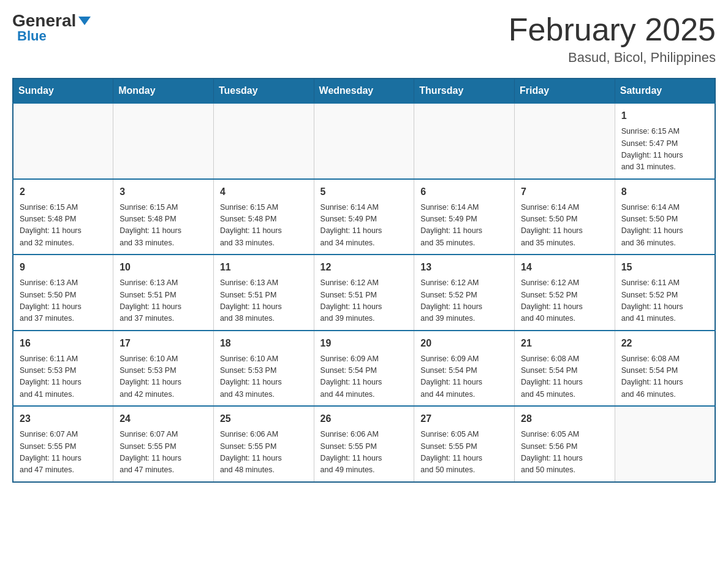  Describe the element at coordinates (565, 444) in the screenshot. I see `calendar-cell: 28Sunrise: 6:05 AM Sunset: 5:56 PM Dayli…` at that location.